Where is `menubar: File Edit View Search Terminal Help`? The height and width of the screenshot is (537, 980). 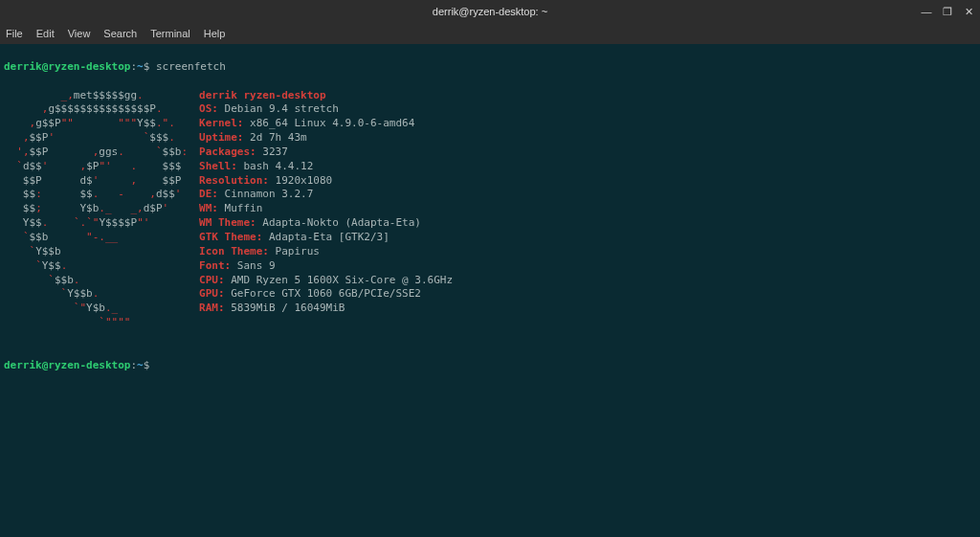
menubar: File Edit View Search Terminal Help is located at coordinates (490, 34).